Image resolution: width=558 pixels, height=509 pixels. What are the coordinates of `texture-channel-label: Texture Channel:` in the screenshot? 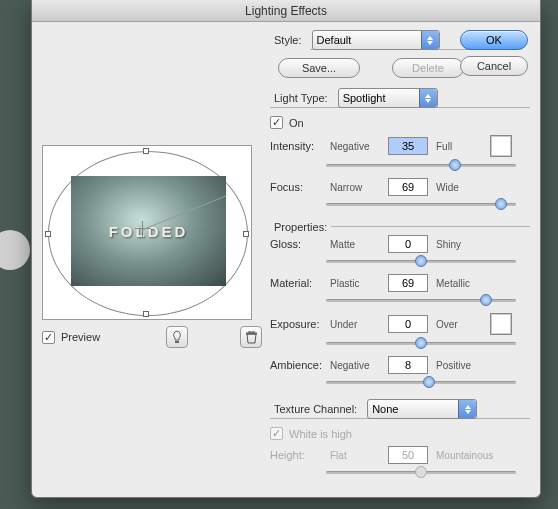 It's located at (316, 409).